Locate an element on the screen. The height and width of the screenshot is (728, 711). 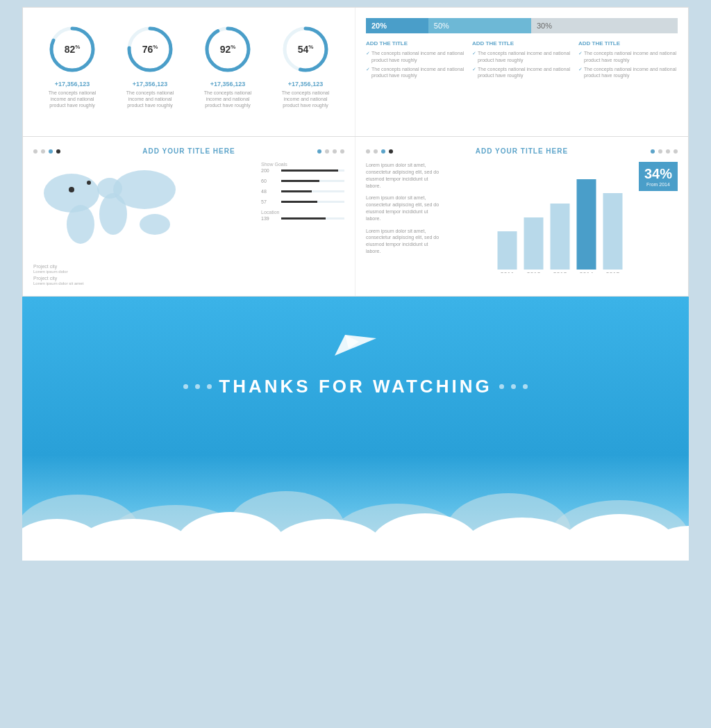
chart-desc-2: Lorem ipsum dolor sit amet, consectetur … is located at coordinates (404, 208).